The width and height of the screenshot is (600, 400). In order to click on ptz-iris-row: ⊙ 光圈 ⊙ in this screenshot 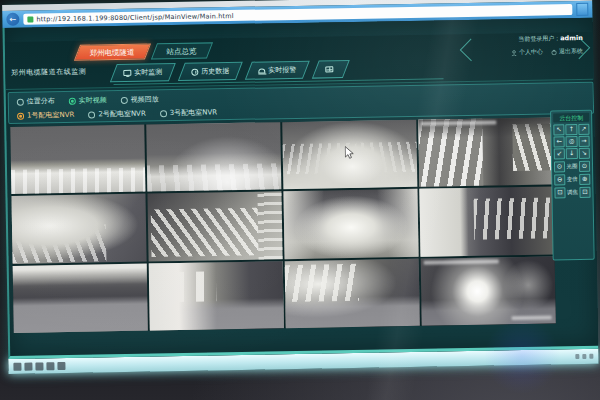, I will do `click(572, 167)`.